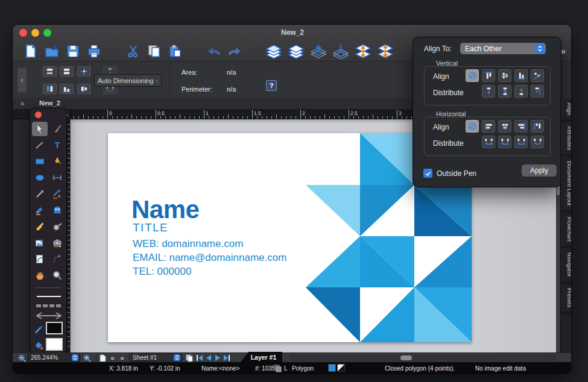 The width and height of the screenshot is (588, 382). What do you see at coordinates (84, 89) in the screenshot?
I see `align-vcenter-mini-button` at bounding box center [84, 89].